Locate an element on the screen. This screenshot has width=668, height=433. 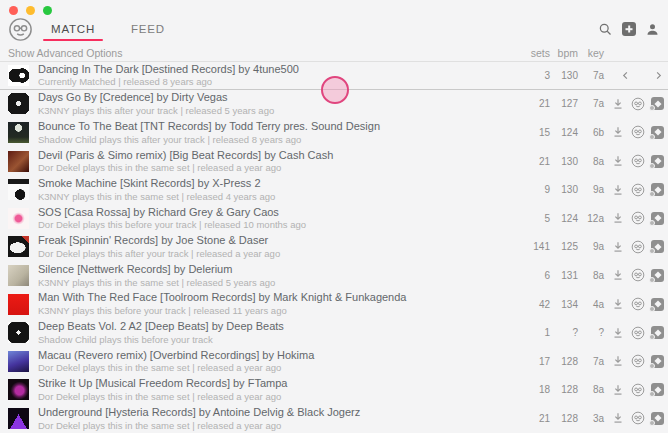
track-title: Underground [Hysteria Records] by Antoin… is located at coordinates (274, 413).